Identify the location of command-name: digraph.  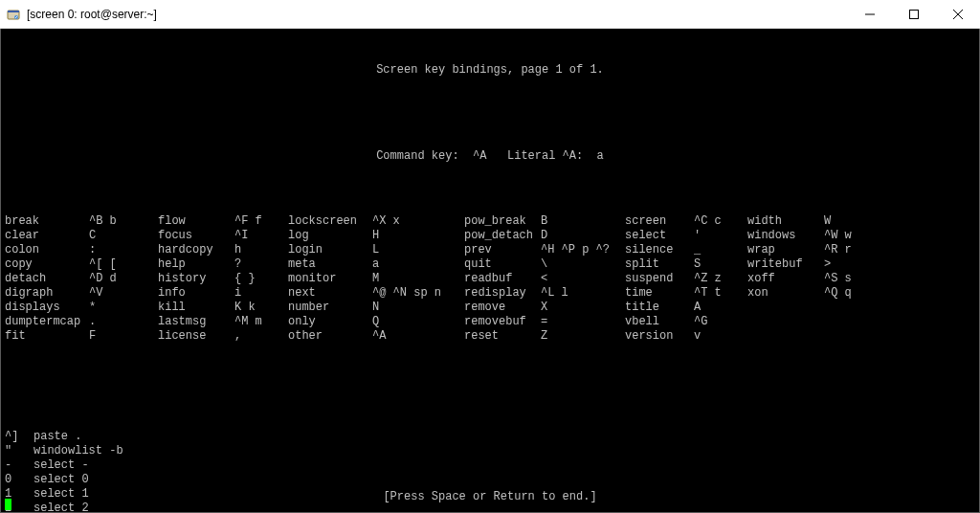
(47, 293).